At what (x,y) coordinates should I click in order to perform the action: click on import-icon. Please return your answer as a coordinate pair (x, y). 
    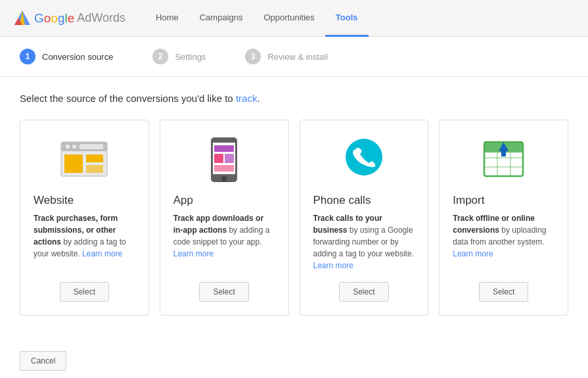
    Looking at the image, I should click on (503, 160).